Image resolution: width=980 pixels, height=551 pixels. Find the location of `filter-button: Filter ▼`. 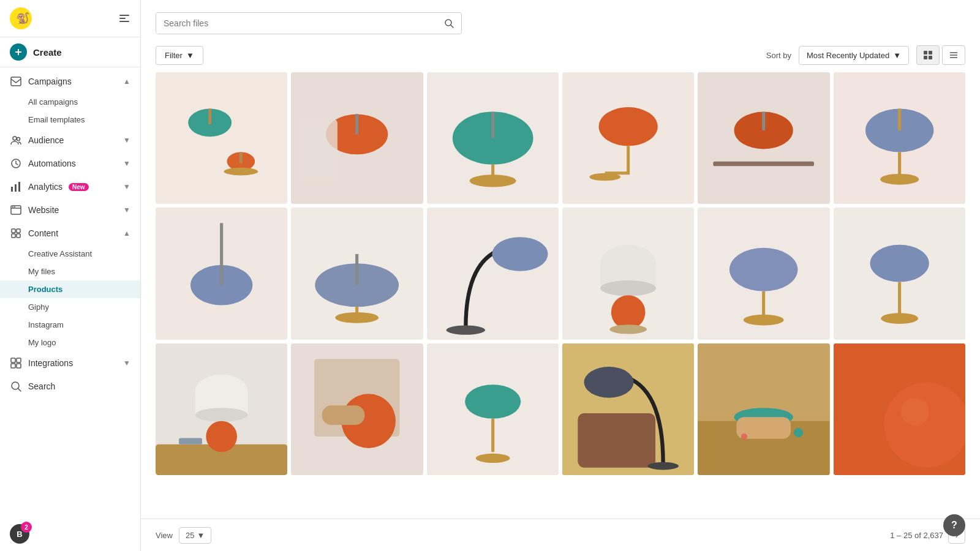

filter-button: Filter ▼ is located at coordinates (179, 55).